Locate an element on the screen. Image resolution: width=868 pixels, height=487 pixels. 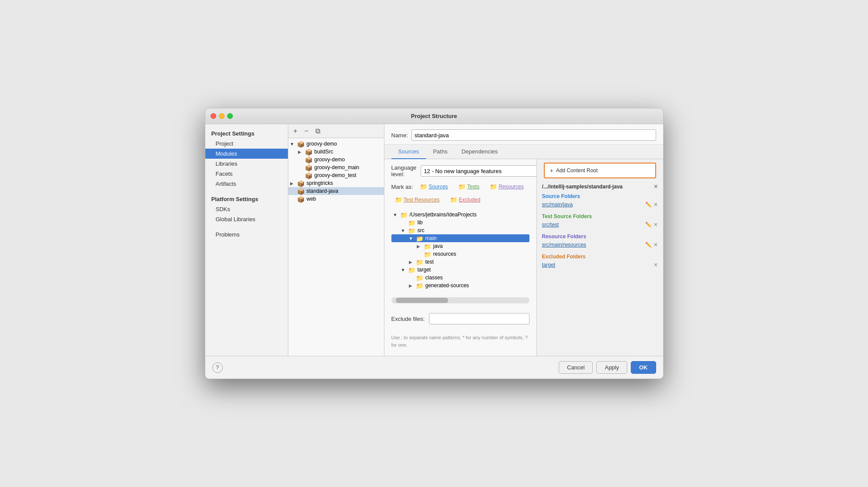
horizontal-scrollbar is located at coordinates (460, 300).